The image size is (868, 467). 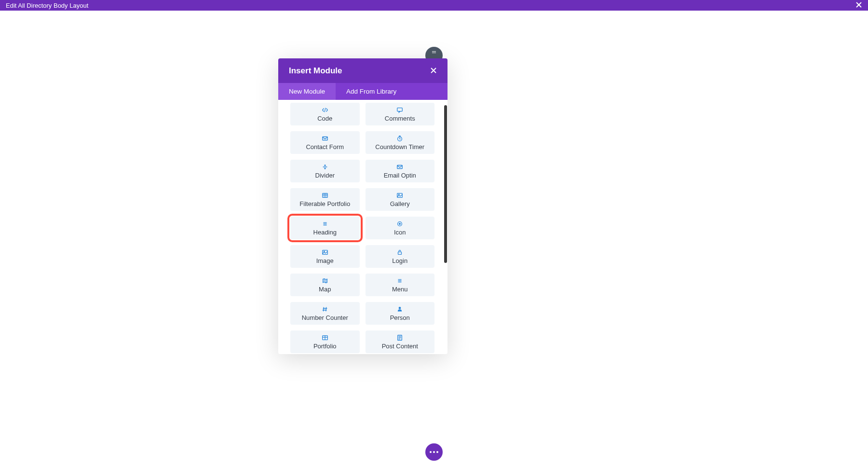 I want to click on module-post-content: Post Content, so click(x=400, y=342).